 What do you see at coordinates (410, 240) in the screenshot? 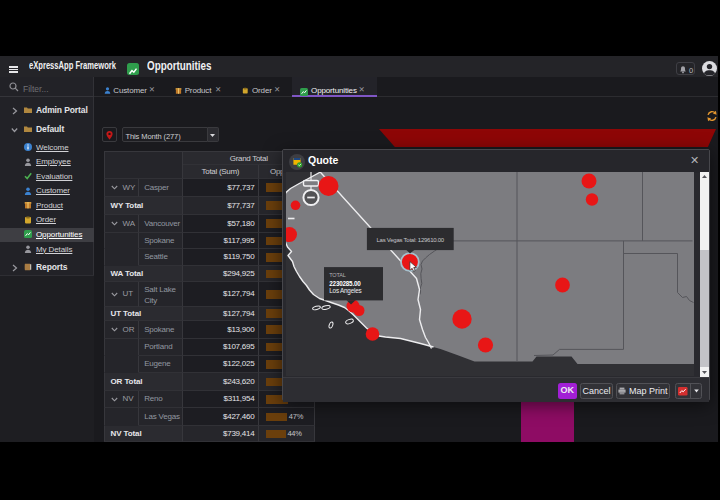
I see `svg-text: Las Vegas Total: 129610.00` at bounding box center [410, 240].